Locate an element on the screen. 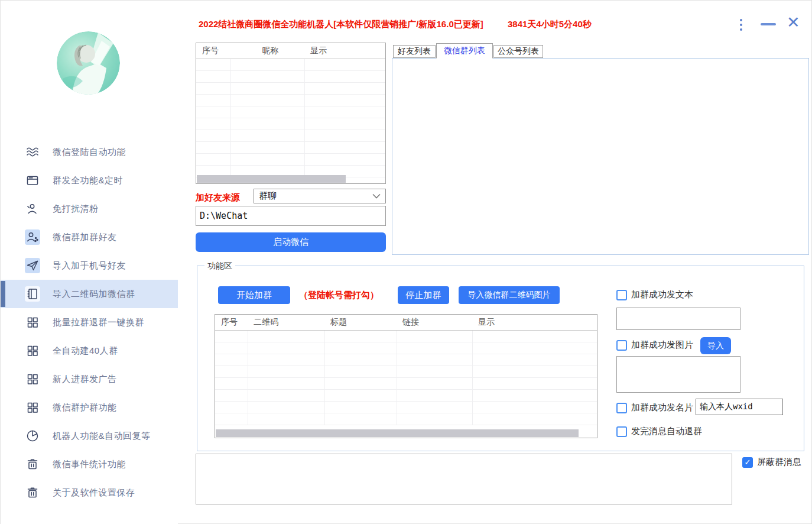 Image resolution: width=812 pixels, height=524 pixels. wechat-path-input is located at coordinates (291, 216).